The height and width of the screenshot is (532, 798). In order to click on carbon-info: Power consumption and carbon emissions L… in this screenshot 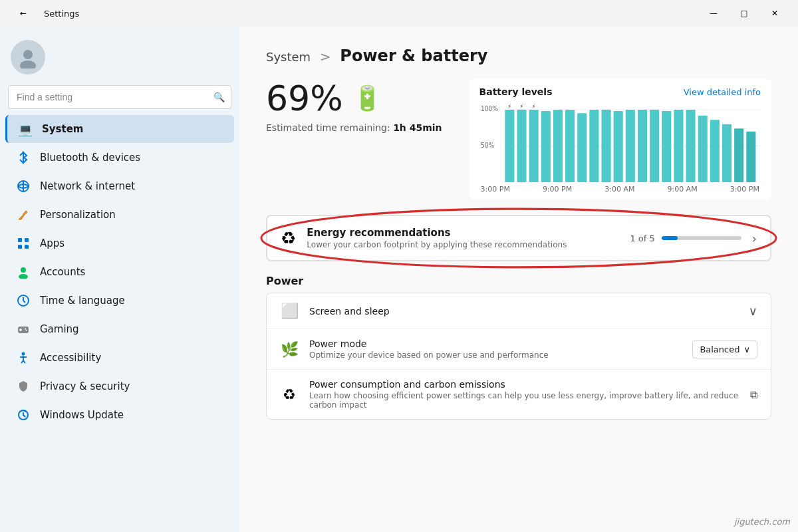, I will do `click(529, 394)`.